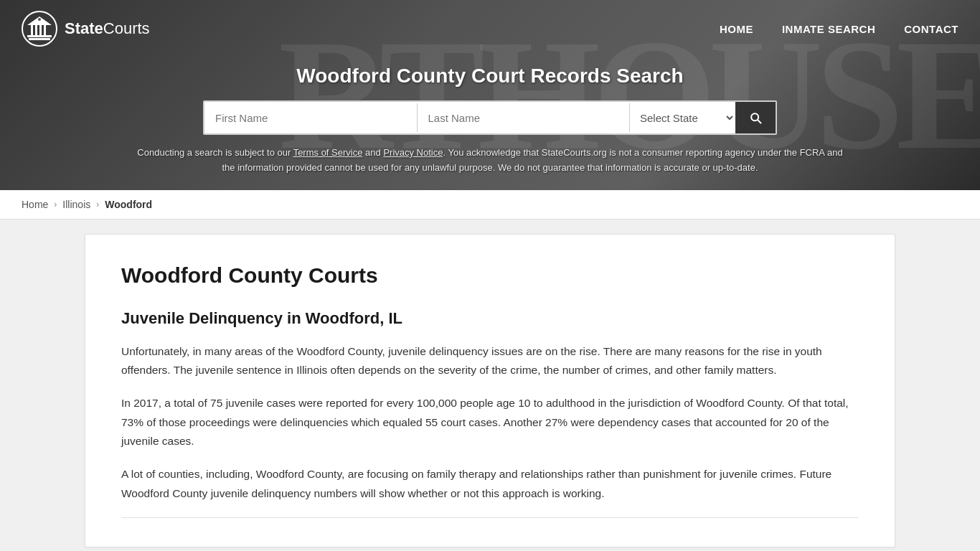 The image size is (980, 551). What do you see at coordinates (86, 29) in the screenshot?
I see `logo-link: StateCourts` at bounding box center [86, 29].